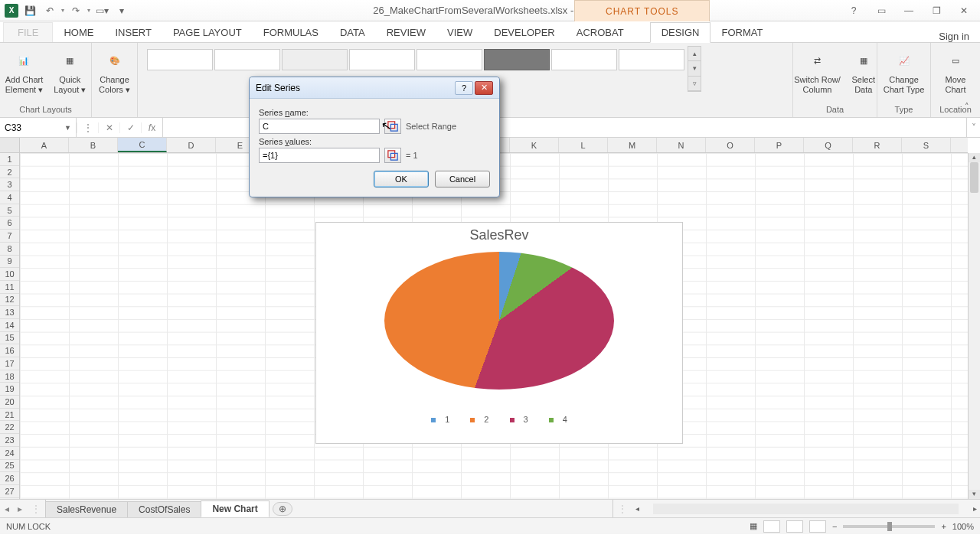 The height and width of the screenshot is (551, 980). What do you see at coordinates (600, 32) in the screenshot?
I see `tab-acrobat: ACROBAT` at bounding box center [600, 32].